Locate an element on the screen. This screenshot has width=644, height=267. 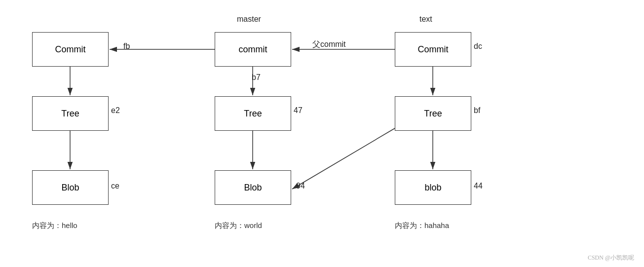
blob-left-node: Blob is located at coordinates (70, 188).